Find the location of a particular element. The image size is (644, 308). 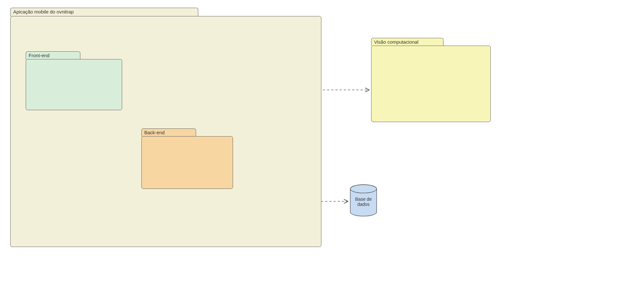

package-vision-label: Visão computacional is located at coordinates (396, 42).